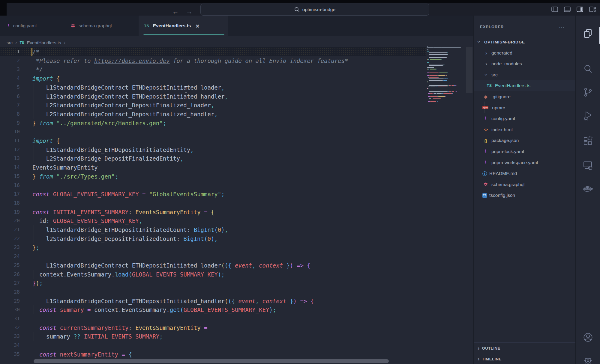 The width and height of the screenshot is (600, 364). What do you see at coordinates (525, 53) in the screenshot?
I see `tree-item-generated: ›generated` at bounding box center [525, 53].